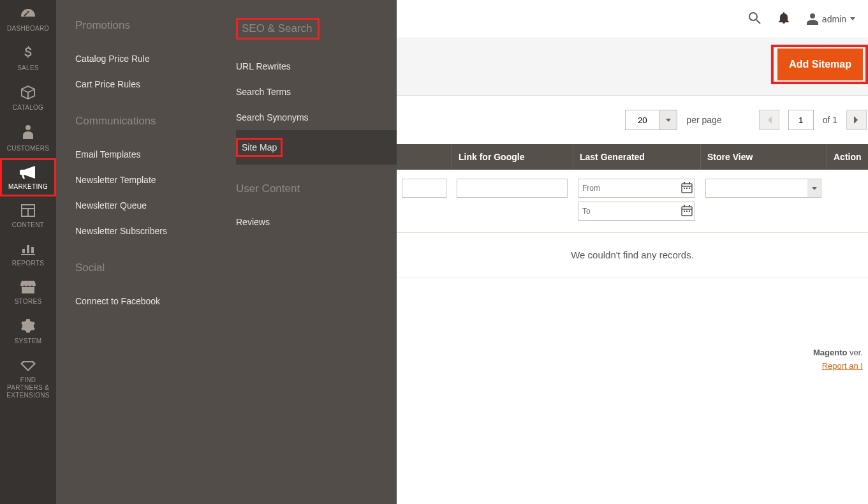 Image resolution: width=868 pixels, height=504 pixels. I want to click on nav-label: REPORTS, so click(28, 263).